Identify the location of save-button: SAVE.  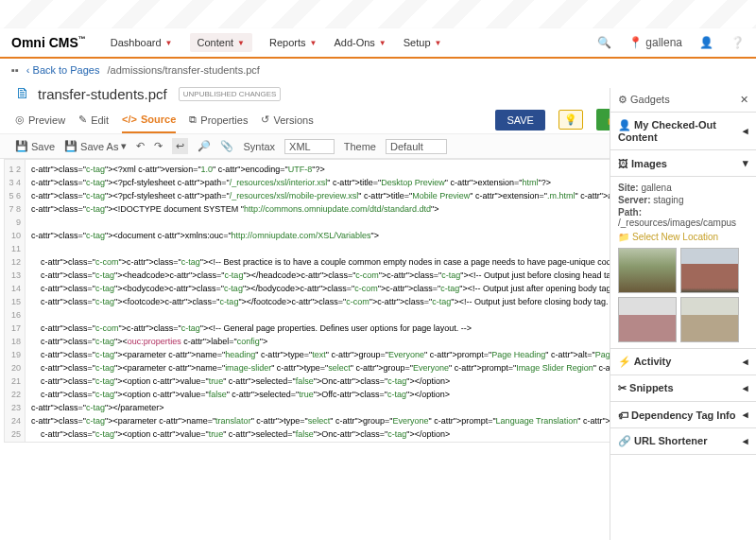
(520, 120).